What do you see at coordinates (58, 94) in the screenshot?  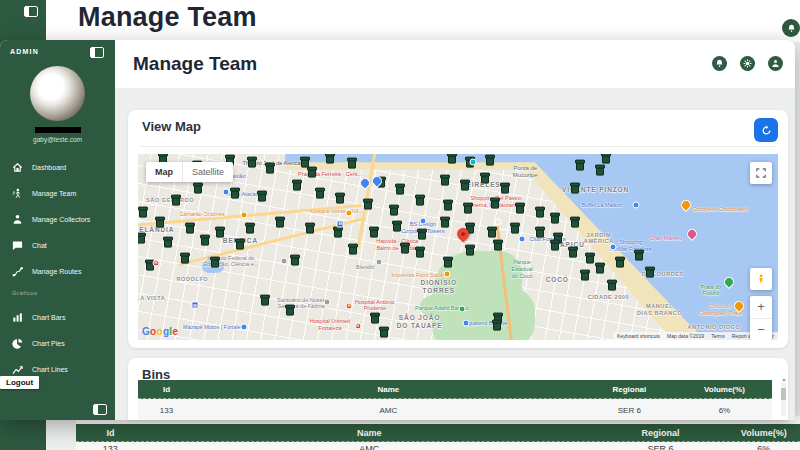 I see `avatar` at bounding box center [58, 94].